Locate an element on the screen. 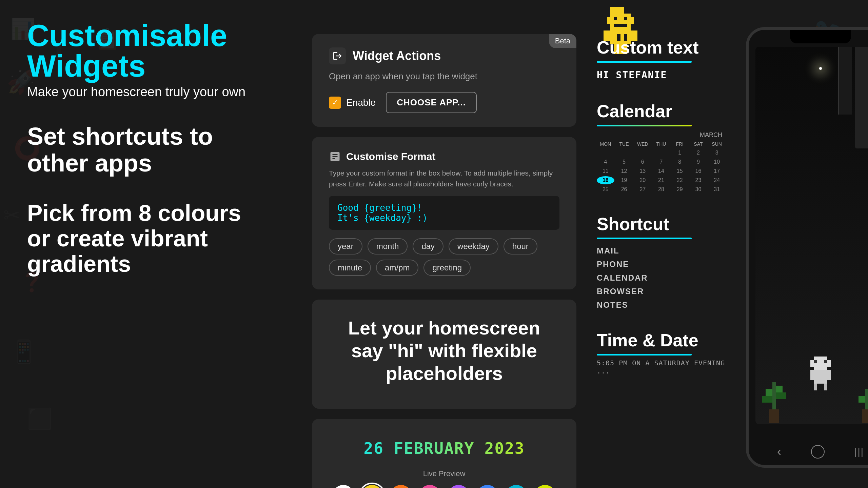 Image resolution: width=868 pixels, height=488 pixels. format-icon is located at coordinates (335, 157).